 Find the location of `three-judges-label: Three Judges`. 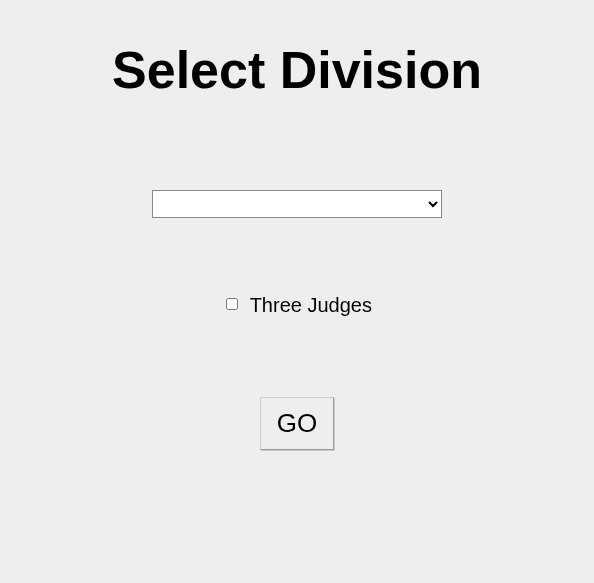

three-judges-label: Three Judges is located at coordinates (311, 305).